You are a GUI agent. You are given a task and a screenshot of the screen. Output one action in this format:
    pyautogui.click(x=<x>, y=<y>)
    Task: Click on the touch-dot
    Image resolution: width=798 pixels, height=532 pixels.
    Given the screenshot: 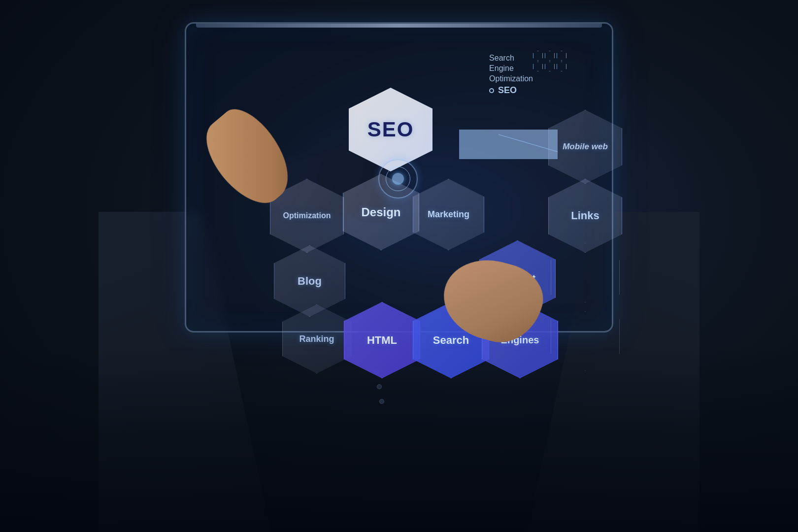 What is the action you would take?
    pyautogui.click(x=398, y=179)
    